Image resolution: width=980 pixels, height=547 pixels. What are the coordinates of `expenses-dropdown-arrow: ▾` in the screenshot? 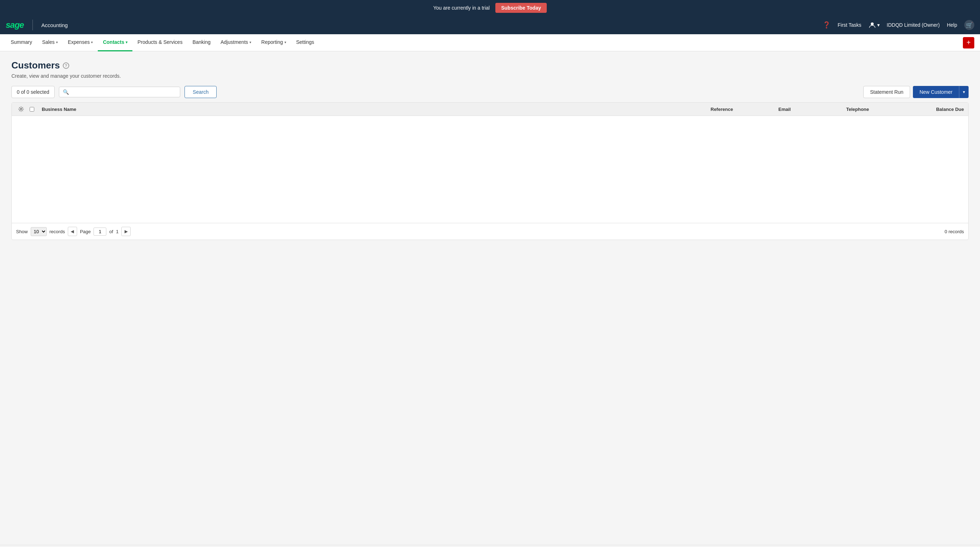 It's located at (92, 42).